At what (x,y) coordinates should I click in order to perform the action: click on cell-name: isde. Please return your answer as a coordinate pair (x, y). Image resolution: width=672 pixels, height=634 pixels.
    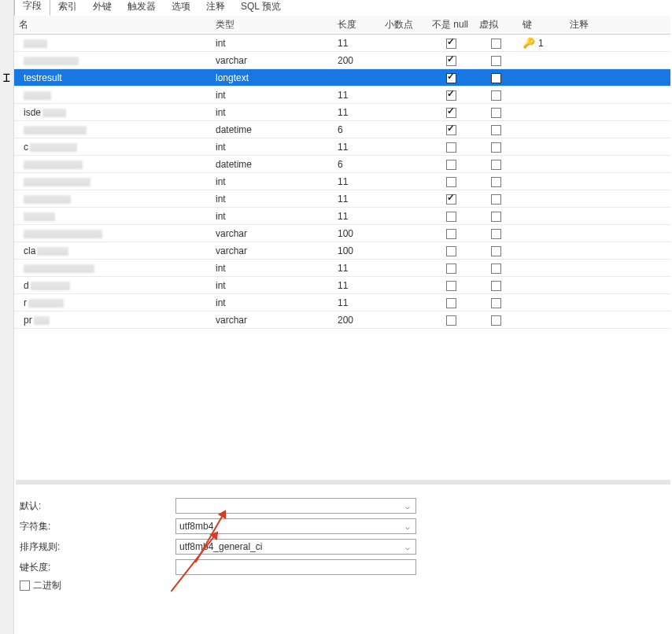
    Looking at the image, I should click on (113, 112).